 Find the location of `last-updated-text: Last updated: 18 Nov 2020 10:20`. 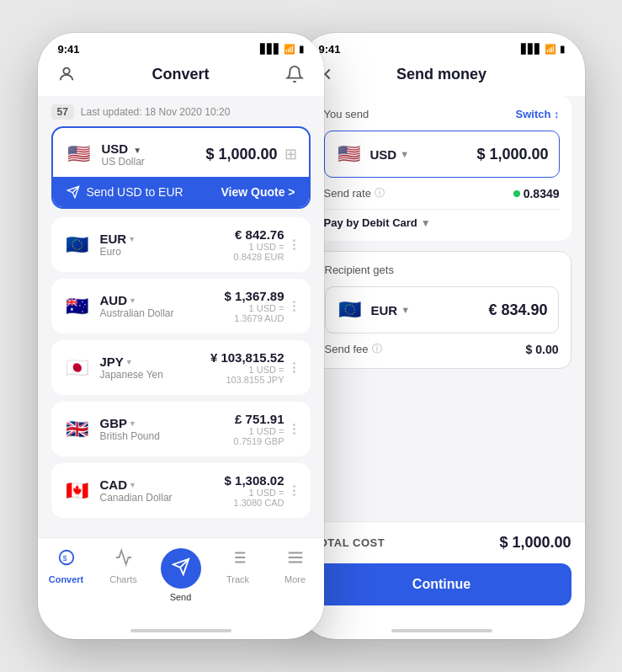

last-updated-text: Last updated: 18 Nov 2020 10:20 is located at coordinates (155, 112).